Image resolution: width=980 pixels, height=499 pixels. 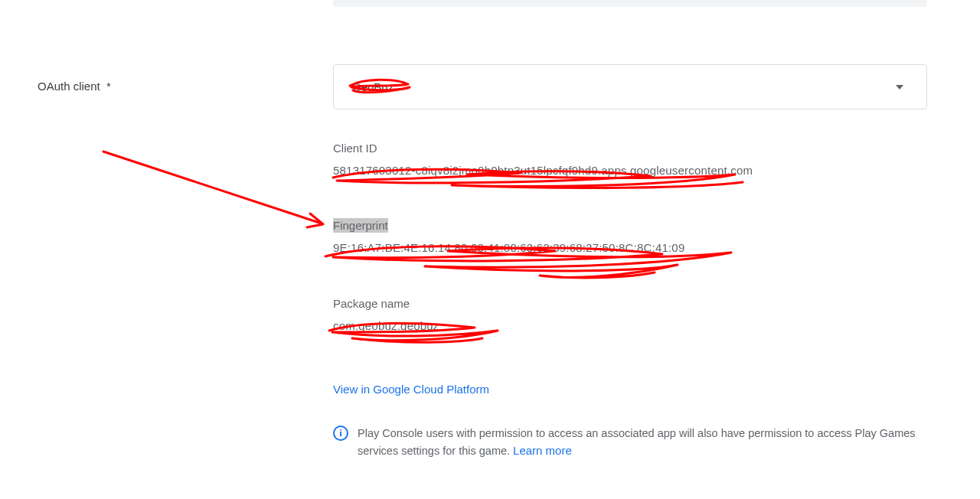 What do you see at coordinates (361, 225) in the screenshot?
I see `fingerprint-label-text: Fingerprint` at bounding box center [361, 225].